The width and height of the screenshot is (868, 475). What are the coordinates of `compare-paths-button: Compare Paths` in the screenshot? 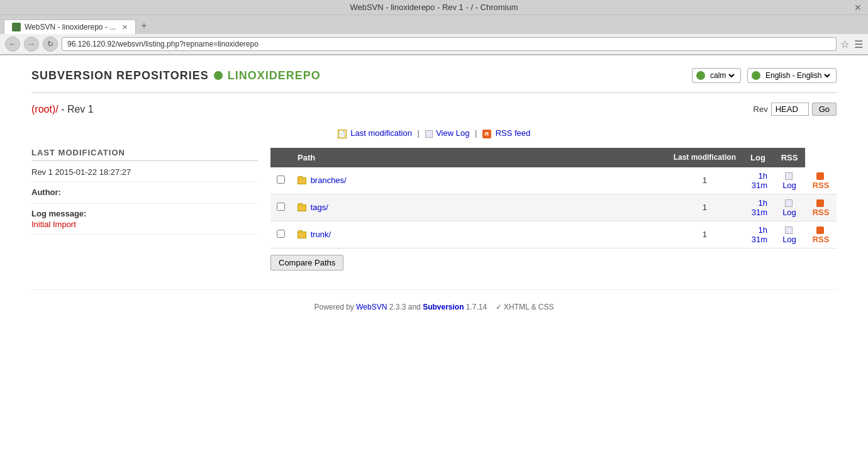 It's located at (307, 263).